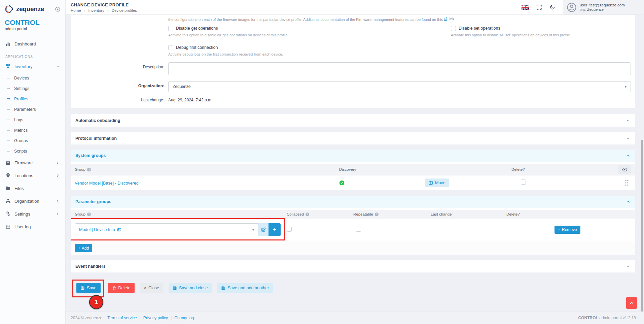  What do you see at coordinates (19, 120) in the screenshot?
I see `sidebar-item-label: Logs` at bounding box center [19, 120].